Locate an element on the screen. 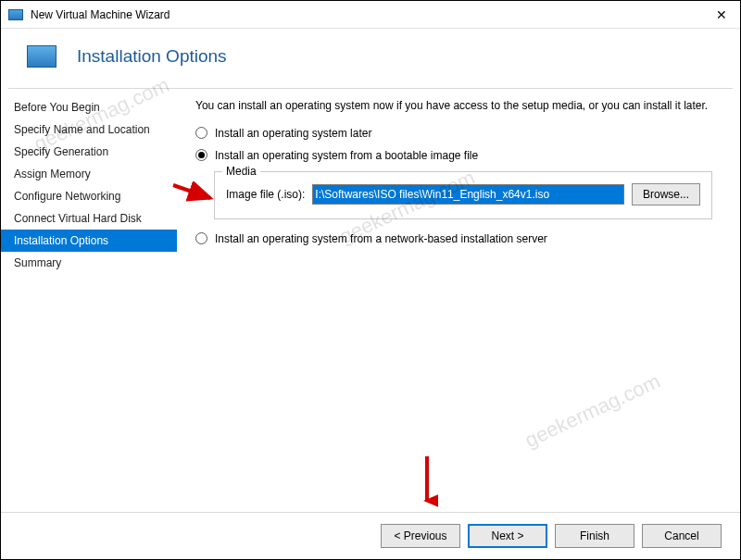 The width and height of the screenshot is (741, 560). titlebar: New Virtual Machine Wizard ✕ is located at coordinates (370, 15).